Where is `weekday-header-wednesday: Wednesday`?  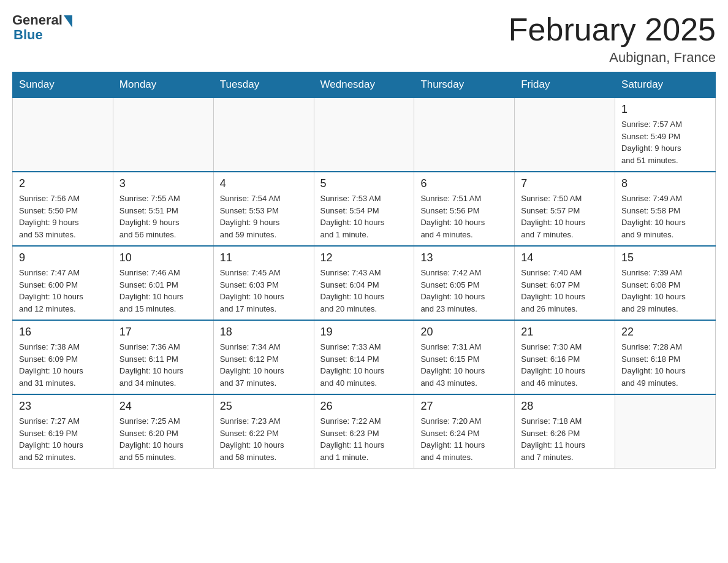 weekday-header-wednesday: Wednesday is located at coordinates (364, 85).